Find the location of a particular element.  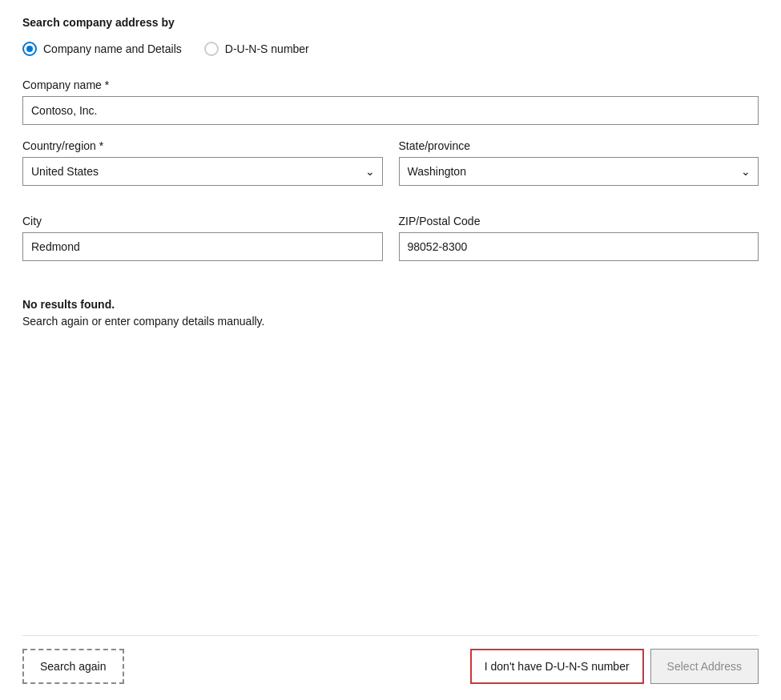

city-field: City is located at coordinates (203, 238).